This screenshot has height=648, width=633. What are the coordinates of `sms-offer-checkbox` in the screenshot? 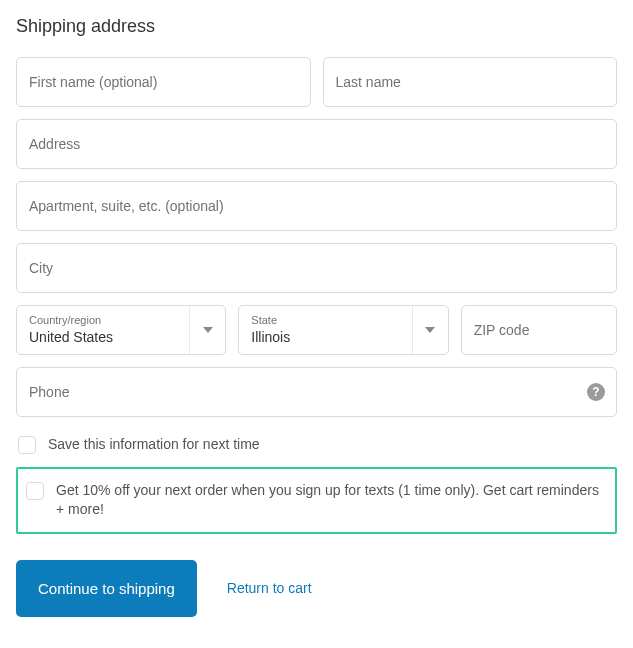 It's located at (35, 491).